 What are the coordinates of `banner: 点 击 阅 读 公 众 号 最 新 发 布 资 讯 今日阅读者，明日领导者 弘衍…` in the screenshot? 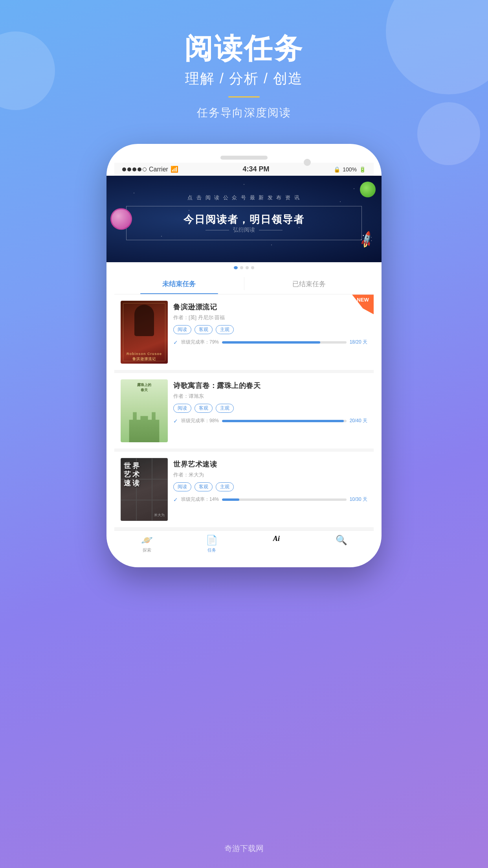 It's located at (244, 219).